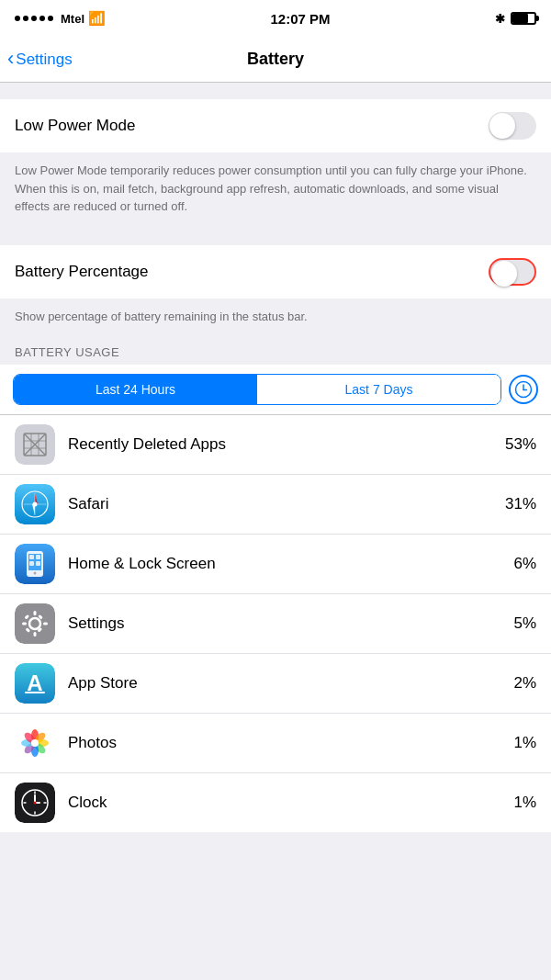 This screenshot has width=551, height=980. Describe the element at coordinates (276, 505) in the screenshot. I see `app-row-safari: Safari 31%` at that location.